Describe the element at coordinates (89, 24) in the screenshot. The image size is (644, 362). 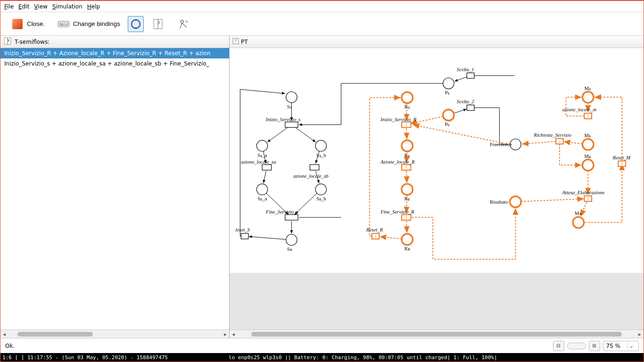
I see `change-bindings-button: N=✓ Change bindings` at that location.